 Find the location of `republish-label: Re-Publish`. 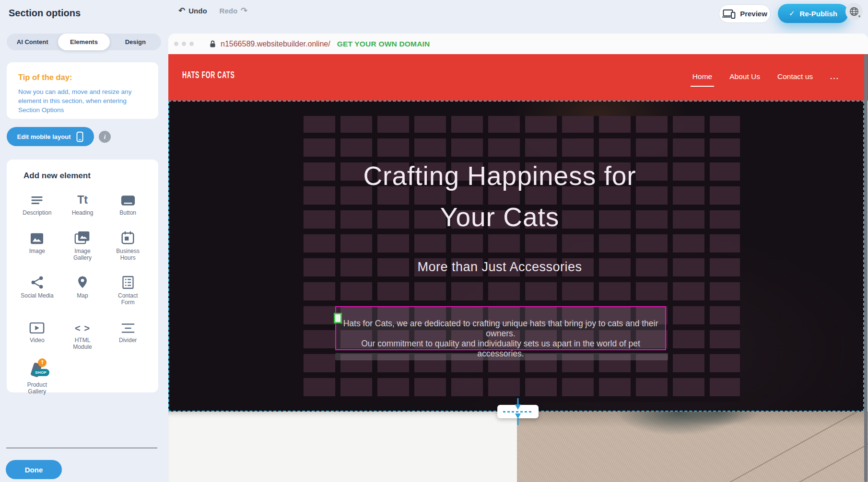

republish-label: Re-Publish is located at coordinates (819, 13).